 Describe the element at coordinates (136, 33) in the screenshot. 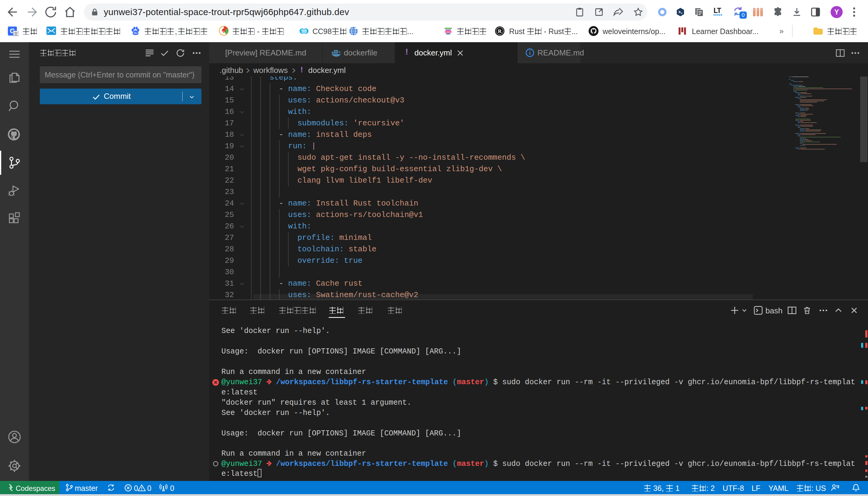

I see `svg-text: du` at that location.